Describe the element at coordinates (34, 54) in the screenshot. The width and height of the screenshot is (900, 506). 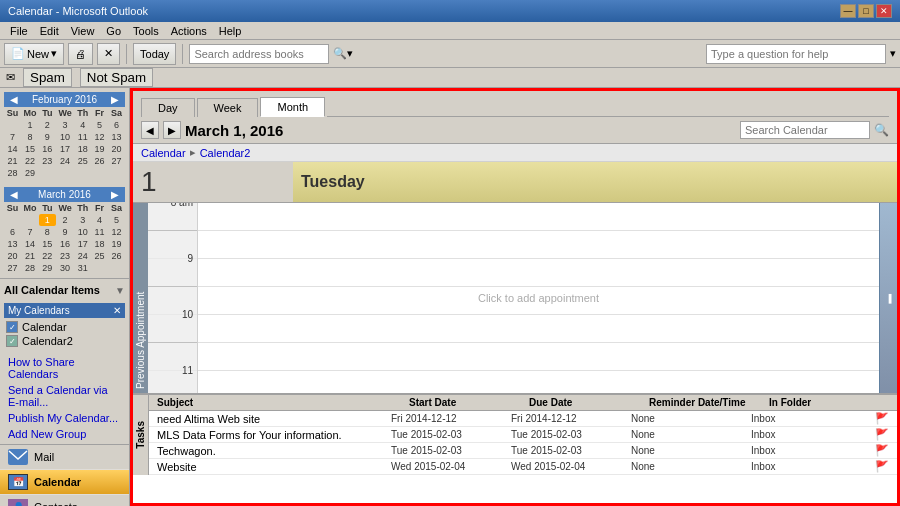
I see `new-button: 📄 New▾` at that location.